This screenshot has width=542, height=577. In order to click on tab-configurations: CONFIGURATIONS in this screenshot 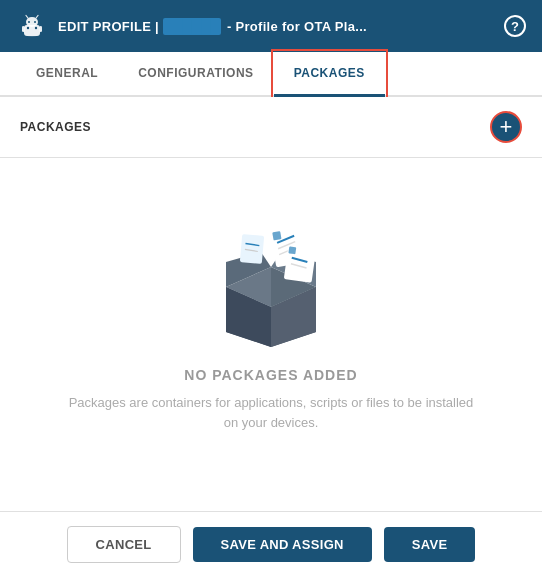, I will do `click(196, 74)`.